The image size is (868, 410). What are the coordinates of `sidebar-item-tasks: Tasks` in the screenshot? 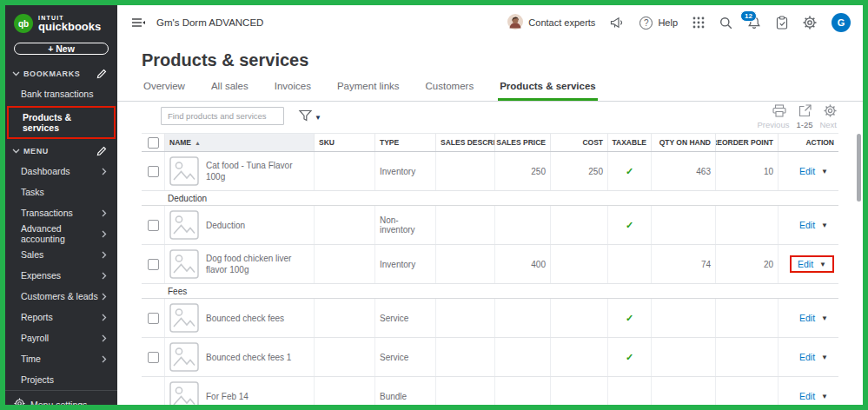 It's located at (61, 192).